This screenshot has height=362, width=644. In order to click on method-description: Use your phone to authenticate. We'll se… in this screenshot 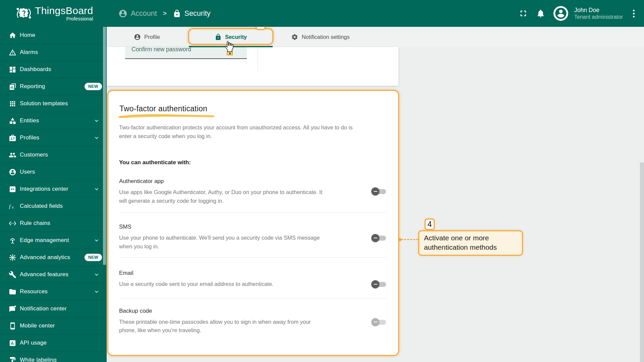, I will do `click(236, 242)`.